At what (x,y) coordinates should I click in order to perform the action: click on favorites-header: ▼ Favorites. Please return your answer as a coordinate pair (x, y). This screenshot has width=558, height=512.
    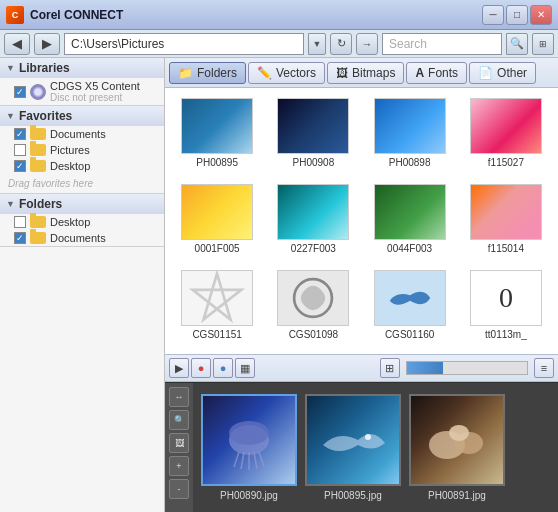
    Looking at the image, I should click on (82, 116).